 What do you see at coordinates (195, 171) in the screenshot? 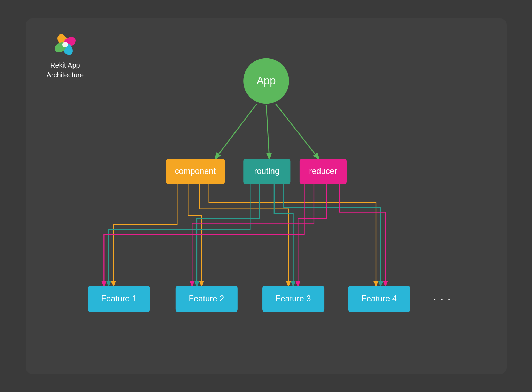
I see `node-component: component` at bounding box center [195, 171].